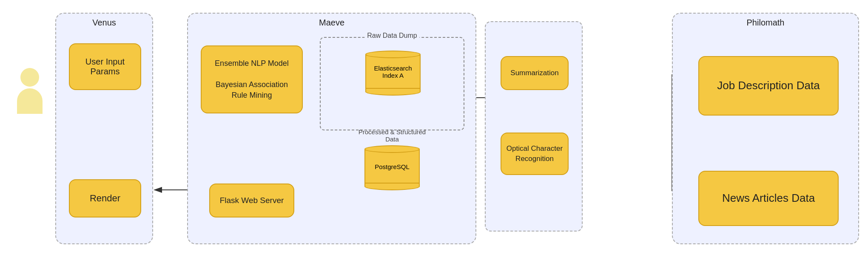  Describe the element at coordinates (104, 128) in the screenshot. I see `venus-section: Venus User InputParams Render` at that location.